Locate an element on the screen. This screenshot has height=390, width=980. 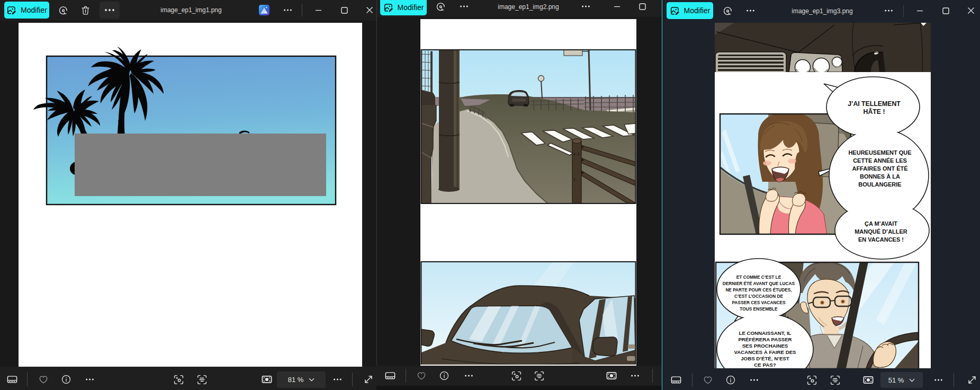
svg-text: ÇA M’AVAIT is located at coordinates (881, 224).